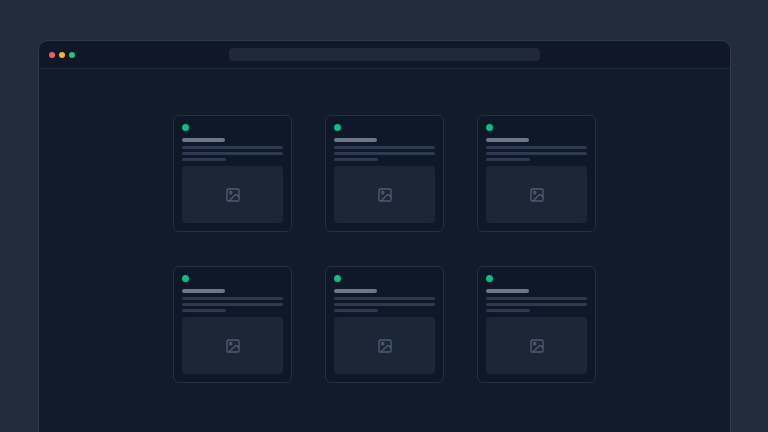 The width and height of the screenshot is (768, 432). Describe the element at coordinates (72, 55) in the screenshot. I see `expand-button` at that location.